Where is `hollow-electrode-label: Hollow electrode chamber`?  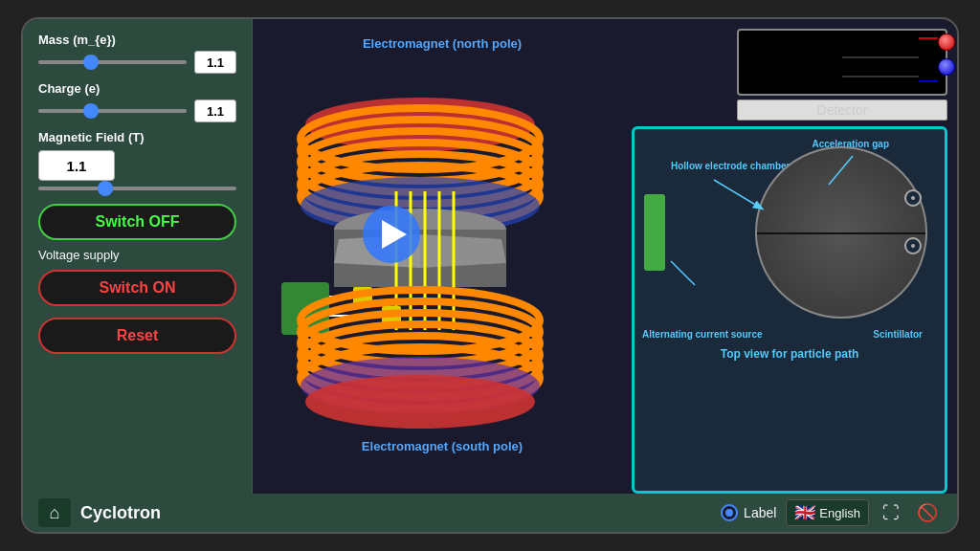 hollow-electrode-label: Hollow electrode chamber is located at coordinates (730, 166).